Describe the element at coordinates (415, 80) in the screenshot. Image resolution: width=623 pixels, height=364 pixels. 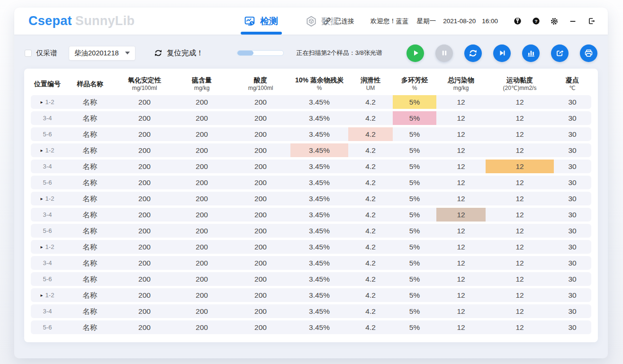
I see `column-label: 多环芳烃` at that location.